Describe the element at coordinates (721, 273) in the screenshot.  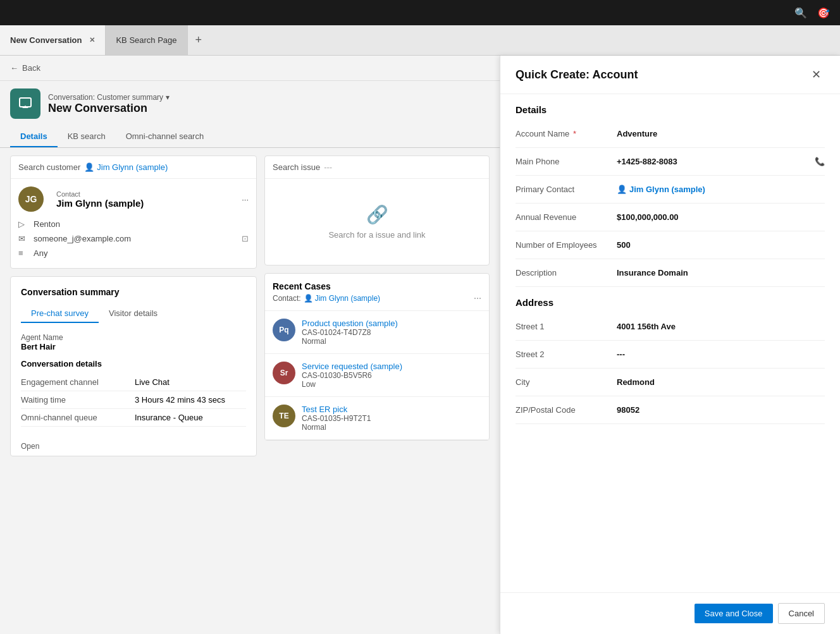
I see `description-value: Insurance Domain` at that location.